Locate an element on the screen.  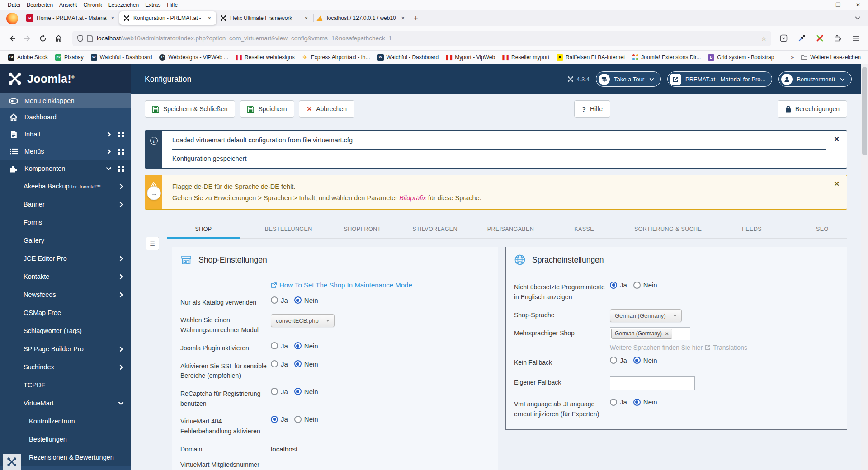
sidebar-item-gallery: Gallery is located at coordinates (66, 240).